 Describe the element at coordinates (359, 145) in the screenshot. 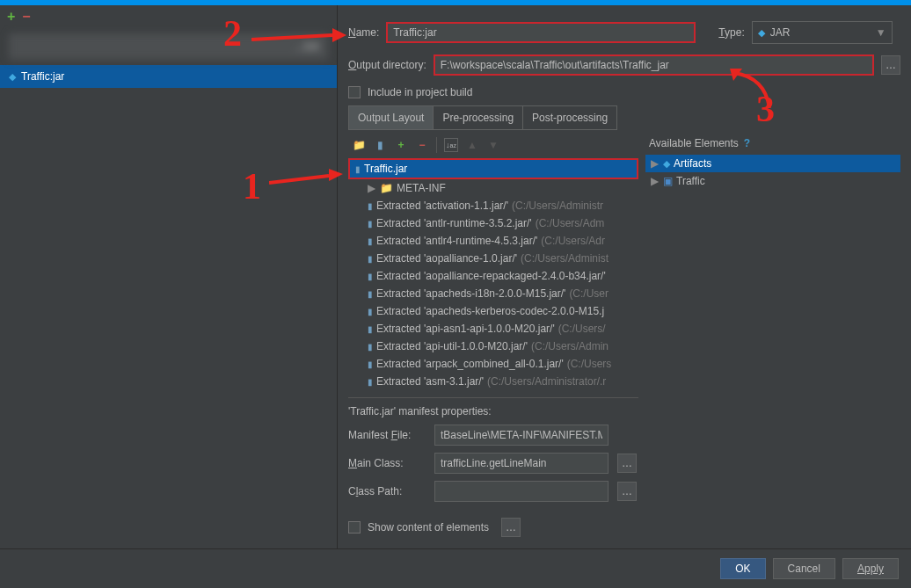

I see `new-folder-icon: 📁` at that location.